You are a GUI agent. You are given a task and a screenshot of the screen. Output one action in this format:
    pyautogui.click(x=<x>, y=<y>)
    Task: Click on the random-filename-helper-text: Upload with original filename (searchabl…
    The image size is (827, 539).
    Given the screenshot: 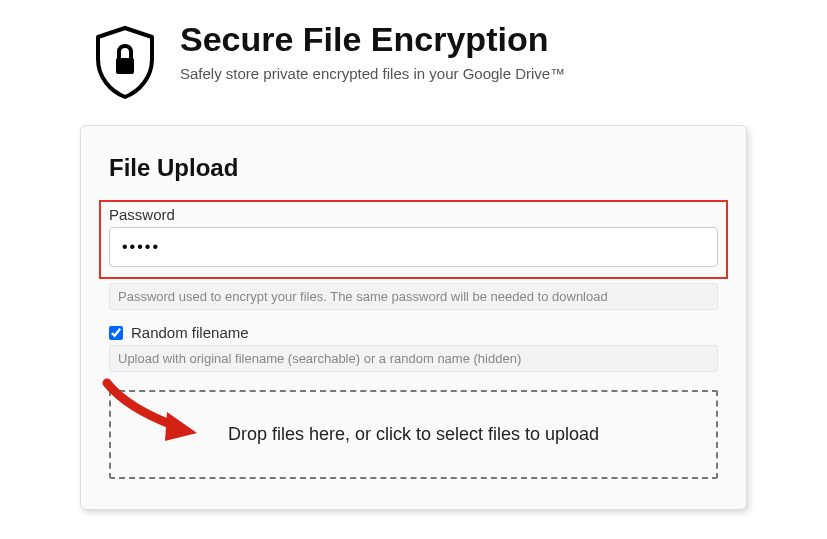 What is the action you would take?
    pyautogui.click(x=414, y=358)
    